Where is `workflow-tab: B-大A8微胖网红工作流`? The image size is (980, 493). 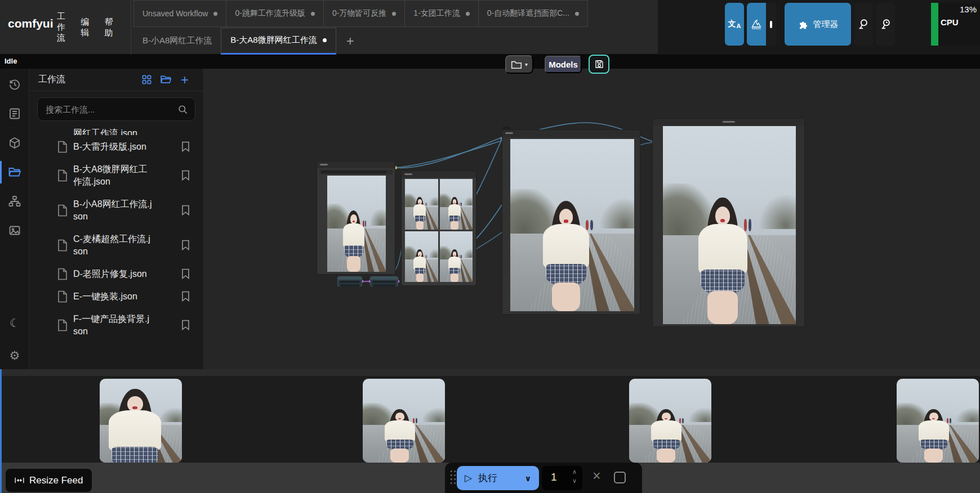
workflow-tab: B-大A8微胖网红工作流 is located at coordinates (278, 41).